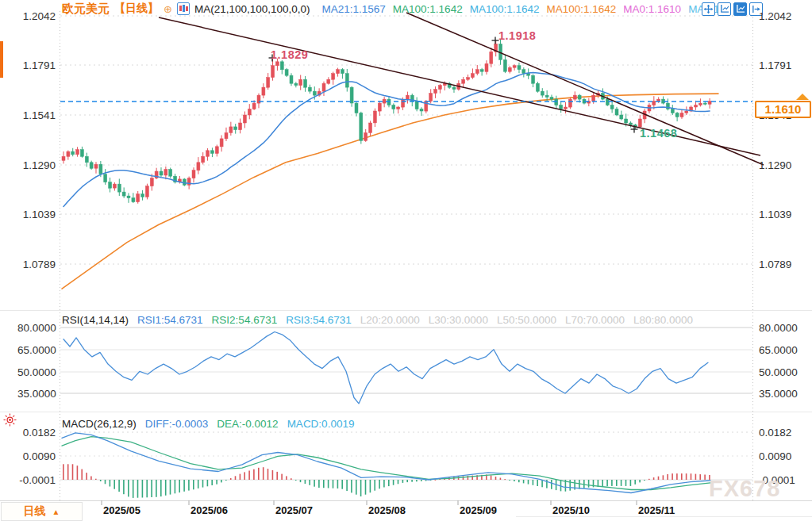 The image size is (812, 521). Describe the element at coordinates (378, 320) in the screenshot. I see `rsi-header: RSI(14,14,14) RSI1:54.6731RSI2:54.6731RS…` at that location.